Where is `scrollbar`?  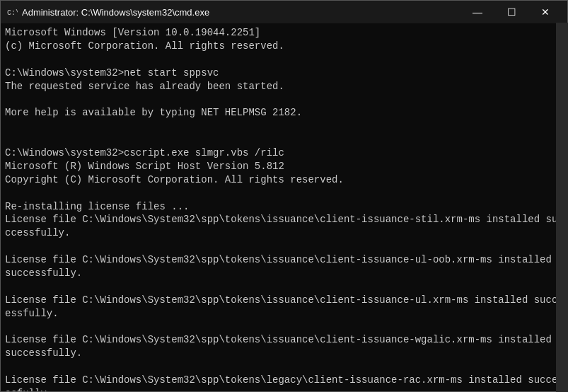
scrollbar is located at coordinates (562, 207).